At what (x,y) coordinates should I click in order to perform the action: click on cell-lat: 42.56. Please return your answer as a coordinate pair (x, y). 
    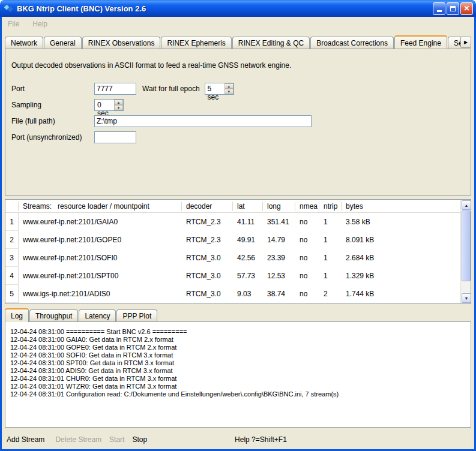
    Looking at the image, I should click on (248, 258).